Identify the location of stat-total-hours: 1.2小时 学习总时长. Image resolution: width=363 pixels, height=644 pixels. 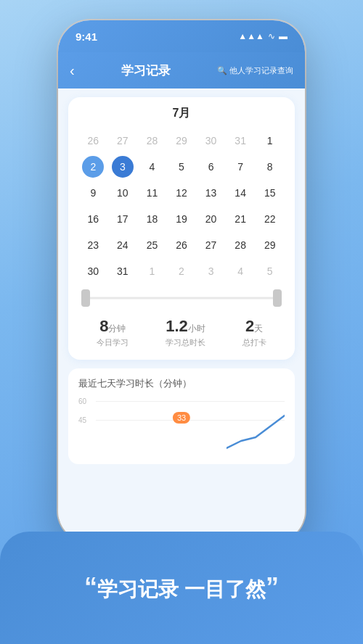
(186, 332).